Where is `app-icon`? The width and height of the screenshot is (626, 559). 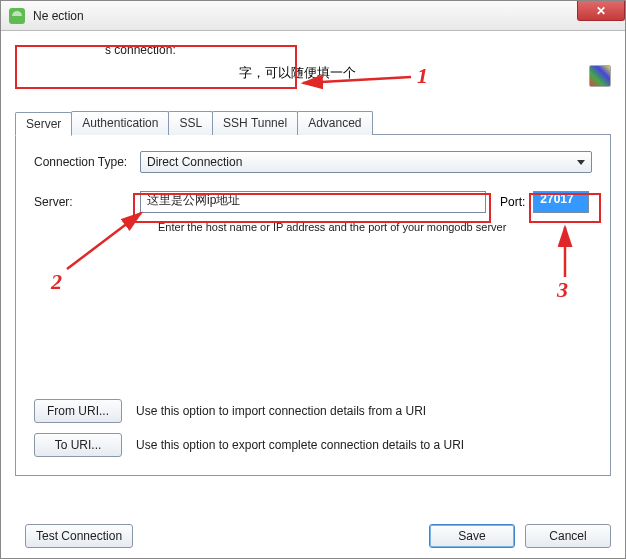 app-icon is located at coordinates (17, 16).